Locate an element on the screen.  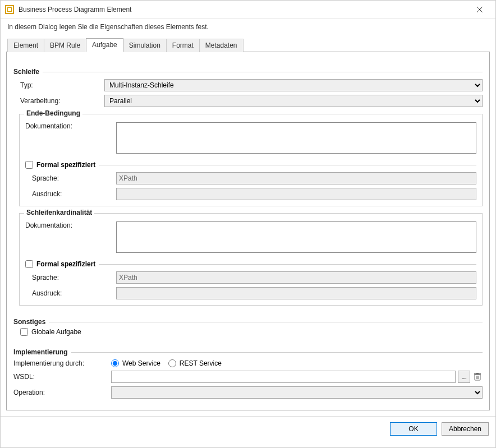
tab-aufgabe: Aufgabe is located at coordinates (104, 45).